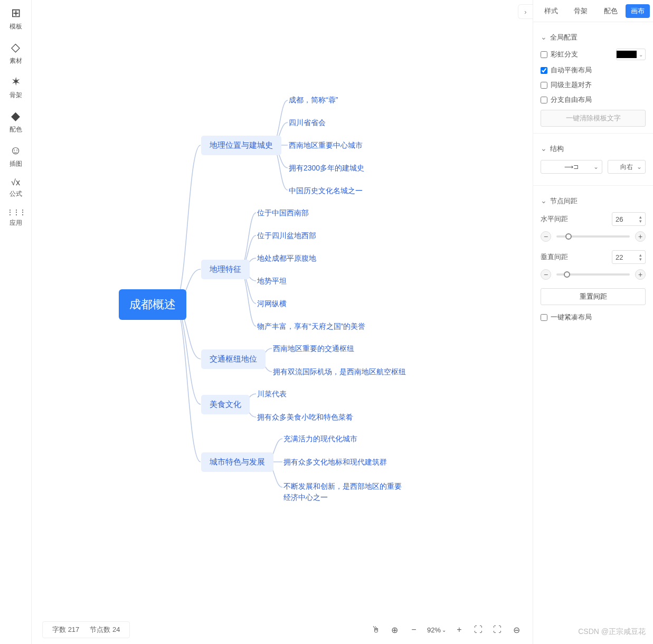  I want to click on locate-icon: ⊕, so click(395, 630).